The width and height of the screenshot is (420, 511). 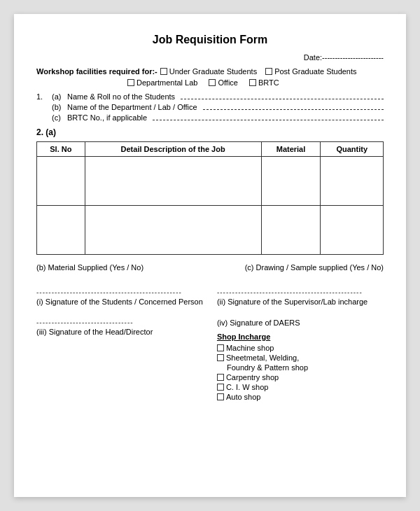 I want to click on col-slno: Sl. No, so click(x=62, y=150).